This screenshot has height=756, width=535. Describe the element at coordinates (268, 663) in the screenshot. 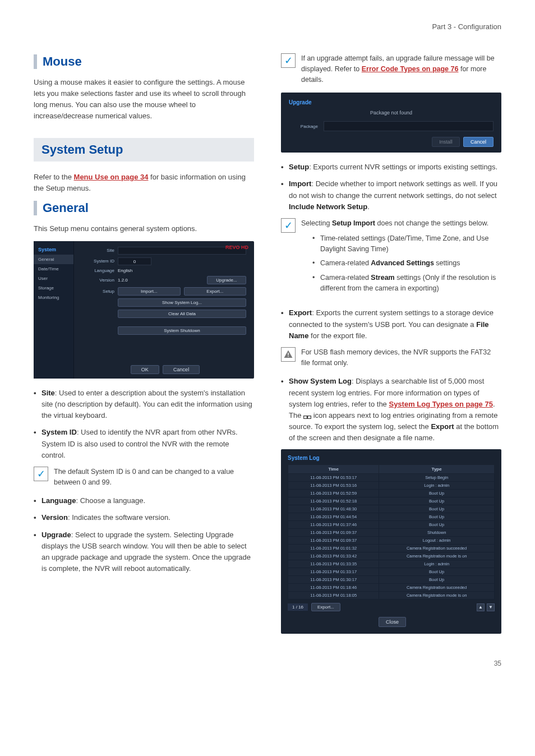

I see `page-number: 35` at that location.